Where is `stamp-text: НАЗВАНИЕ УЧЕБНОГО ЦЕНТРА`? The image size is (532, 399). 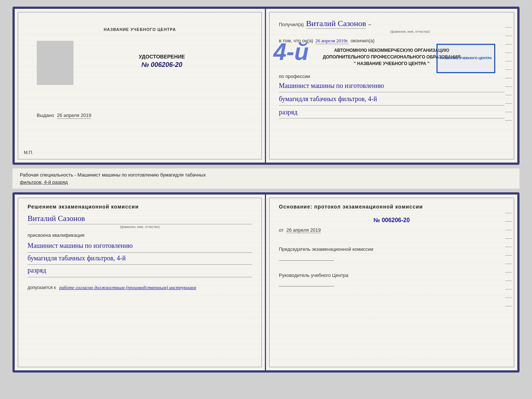
stamp-text: НАЗВАНИЕ УЧЕБНОГО ЦЕНТРА is located at coordinates (466, 58).